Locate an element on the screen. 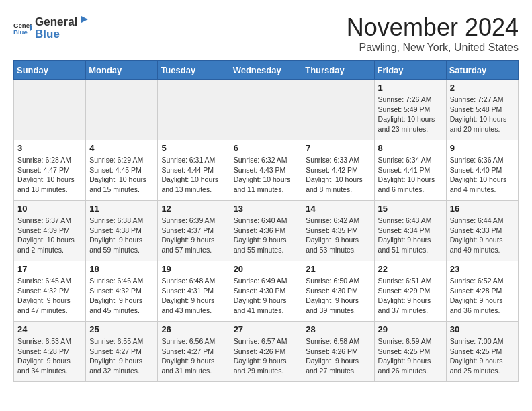 The width and height of the screenshot is (532, 411). day-info: Sunrise: 6:55 AMSunset: 4:27 PMDaylight:… is located at coordinates (122, 356).